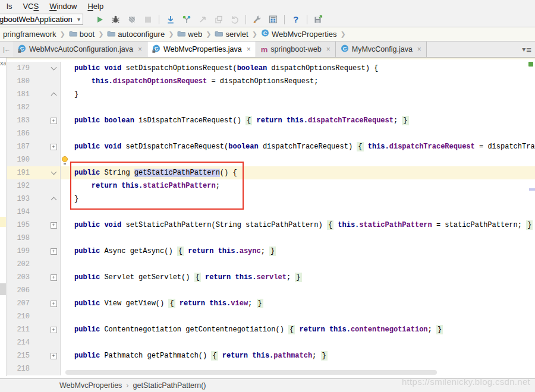 This screenshot has width=535, height=392. What do you see at coordinates (34, 238) in the screenshot?
I see `gutter: 198` at bounding box center [34, 238].